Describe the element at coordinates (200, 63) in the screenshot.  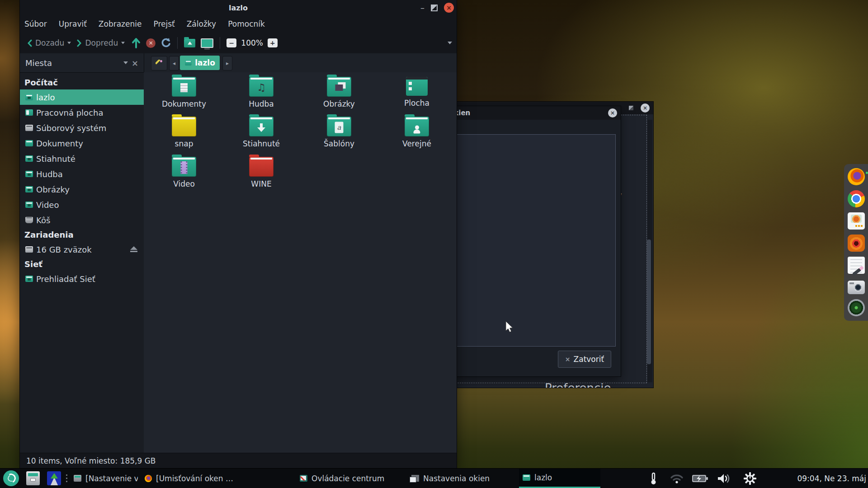
I see `path-crumb-lazlo: lazlo` at that location.